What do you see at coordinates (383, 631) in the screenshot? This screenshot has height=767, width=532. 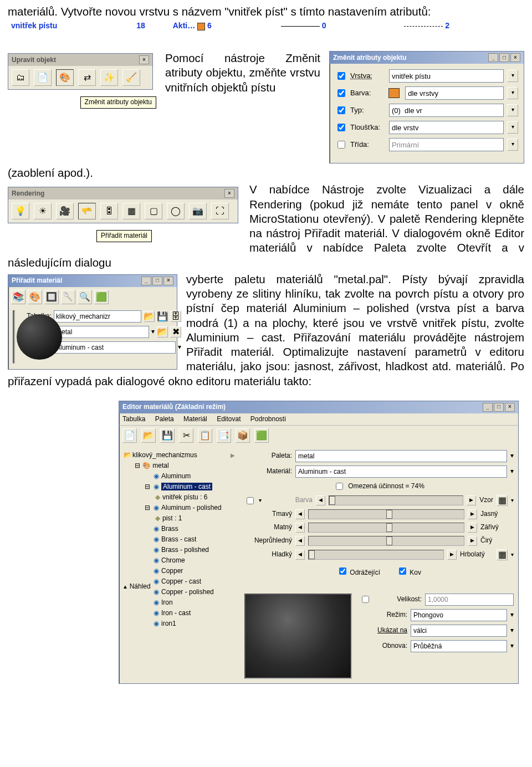 I see `label-show-on: Ukázat na` at bounding box center [383, 631].